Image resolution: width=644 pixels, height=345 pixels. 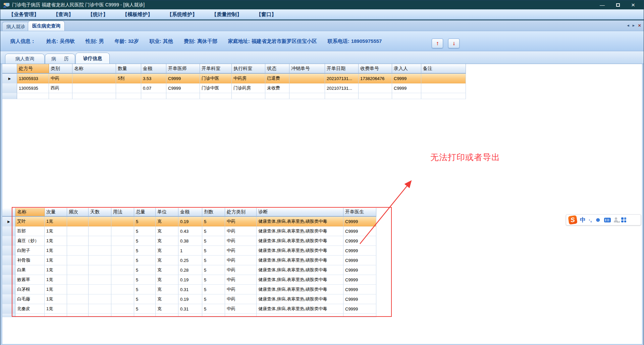 I want to click on table-row: 13005935西药0.07C9999门诊中医门诊药房未收费202107131.…, so click(x=234, y=88).